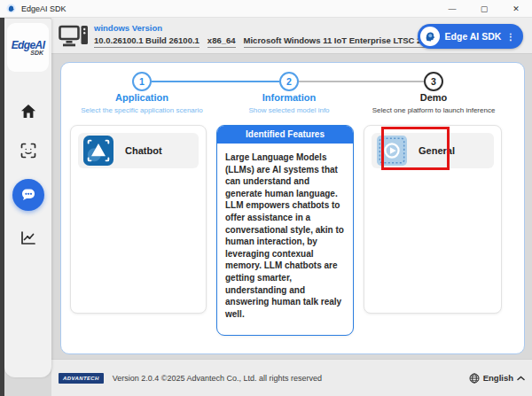  I want to click on sidebar-item-face-scan, so click(28, 151).